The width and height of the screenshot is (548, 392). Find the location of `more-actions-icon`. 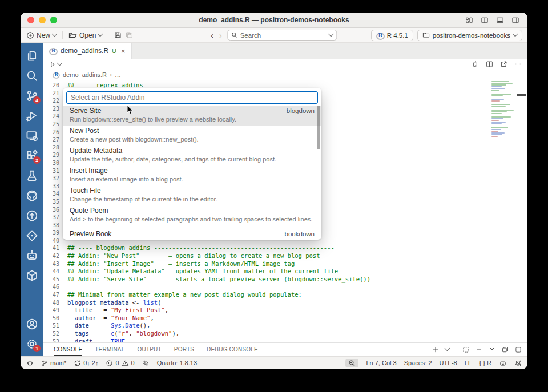

more-actions-icon is located at coordinates (518, 64).